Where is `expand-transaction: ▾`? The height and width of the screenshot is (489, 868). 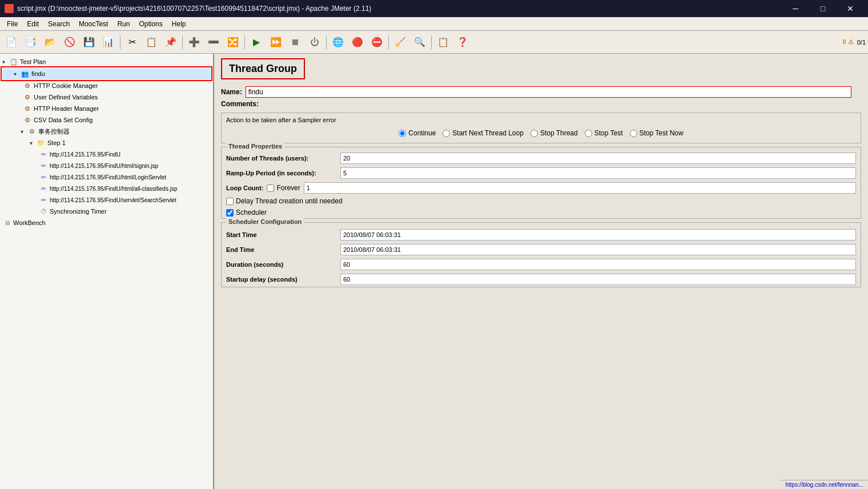
expand-transaction: ▾ is located at coordinates (24, 131).